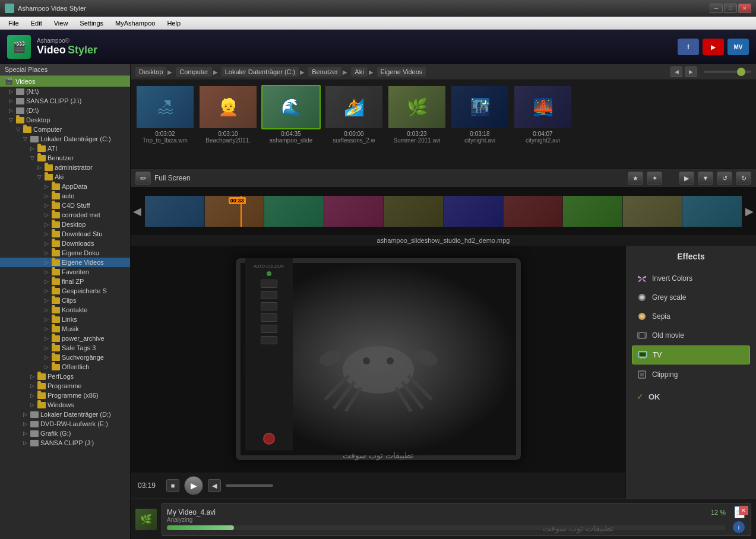 The image size is (756, 539). I want to click on menu-settings: Settings, so click(91, 23).